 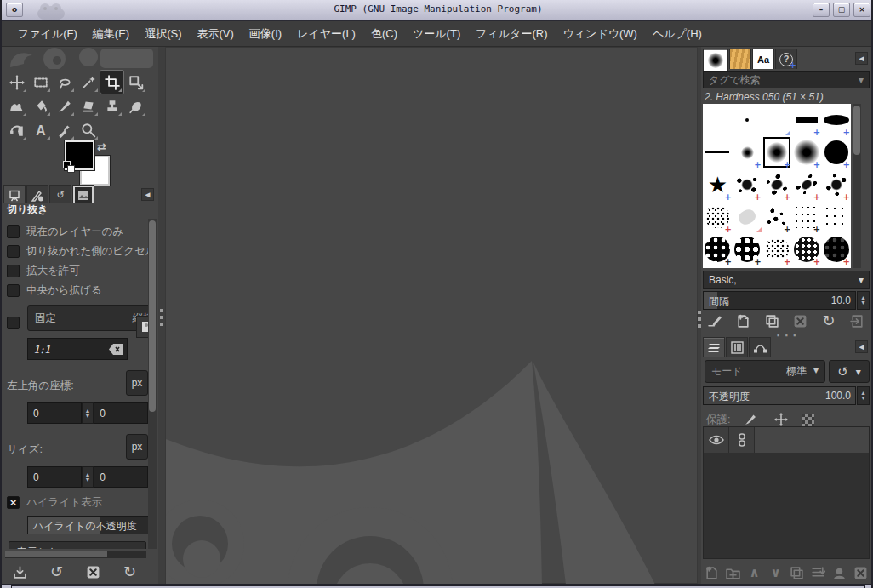 What do you see at coordinates (772, 321) in the screenshot?
I see `duplicate-brush-button` at bounding box center [772, 321].